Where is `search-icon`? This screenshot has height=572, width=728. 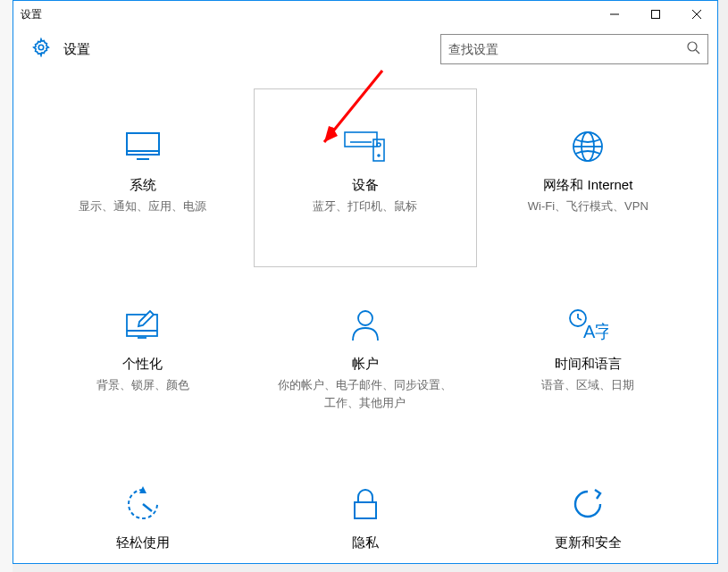 search-icon is located at coordinates (693, 49).